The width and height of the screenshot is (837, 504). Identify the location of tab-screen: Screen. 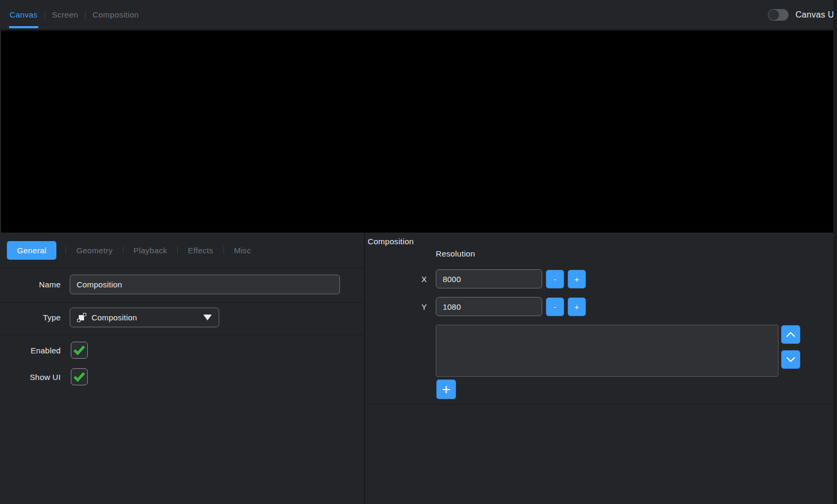
(65, 15).